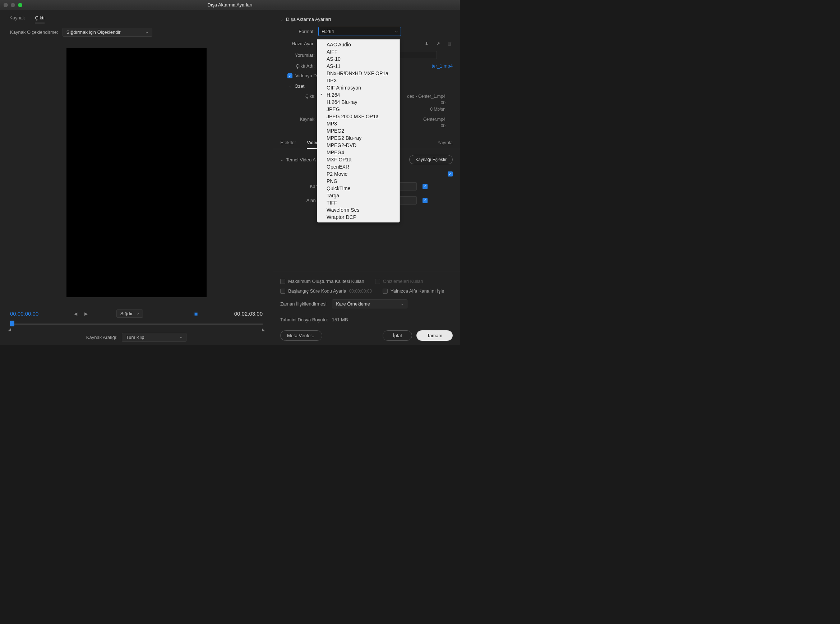  Describe the element at coordinates (378, 281) in the screenshot. I see `use-previews-checkbox` at that location.